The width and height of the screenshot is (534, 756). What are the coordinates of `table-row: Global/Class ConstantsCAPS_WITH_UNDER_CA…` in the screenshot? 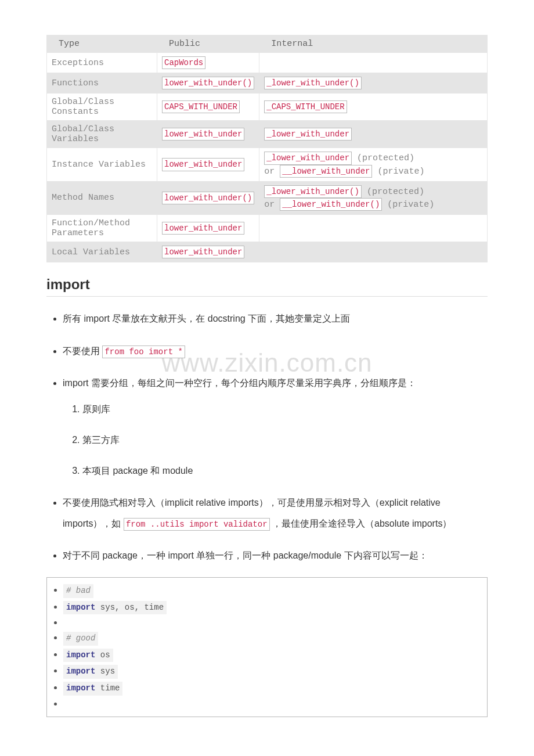 It's located at (267, 107).